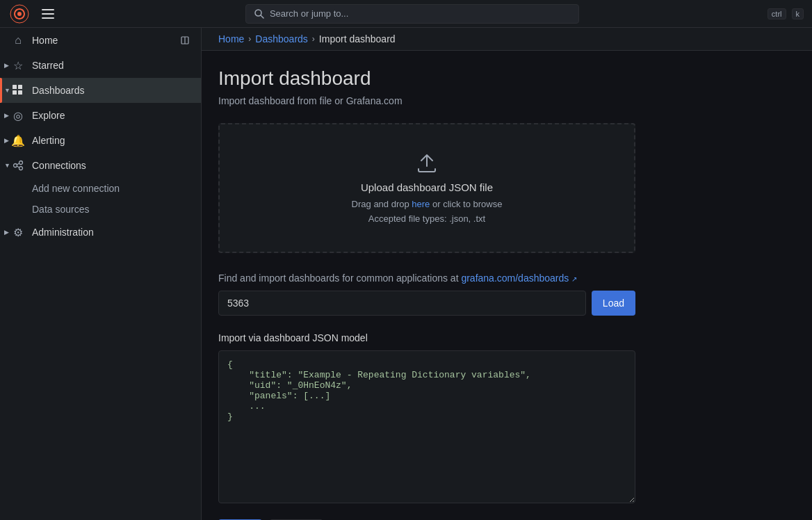 This screenshot has width=812, height=520. What do you see at coordinates (18, 40) in the screenshot?
I see `home-icon: ⌂` at bounding box center [18, 40].